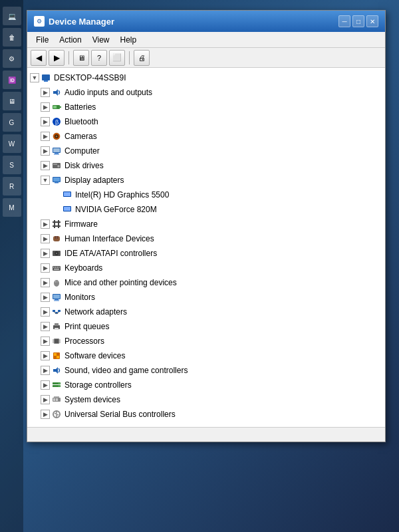  What do you see at coordinates (122, 195) in the screenshot?
I see `intel-gpu-label: Intel(R) HD Graphics 5500` at bounding box center [122, 195].